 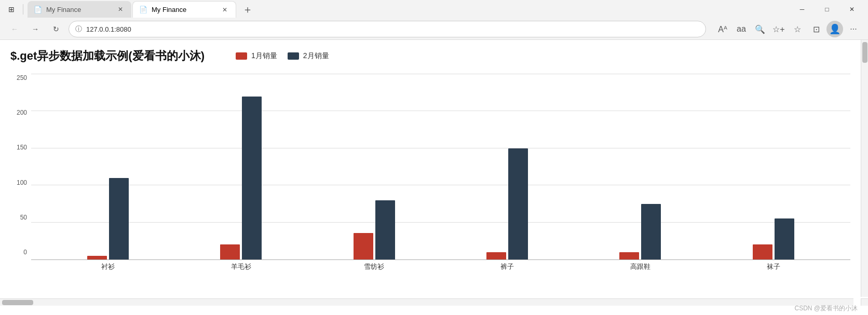 I want to click on browser-tab-2: 📄 My Finance ✕, so click(x=184, y=9).